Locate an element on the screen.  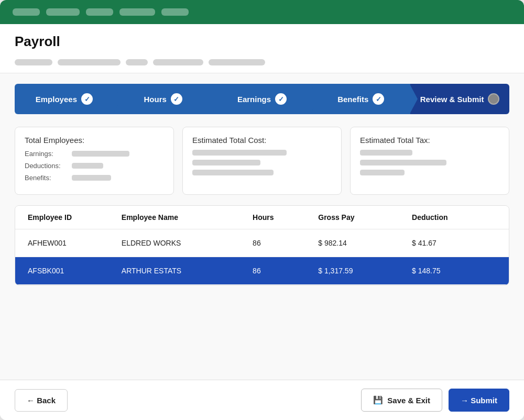
card-total-tax-title: Estimated Total Tax: is located at coordinates (430, 140).